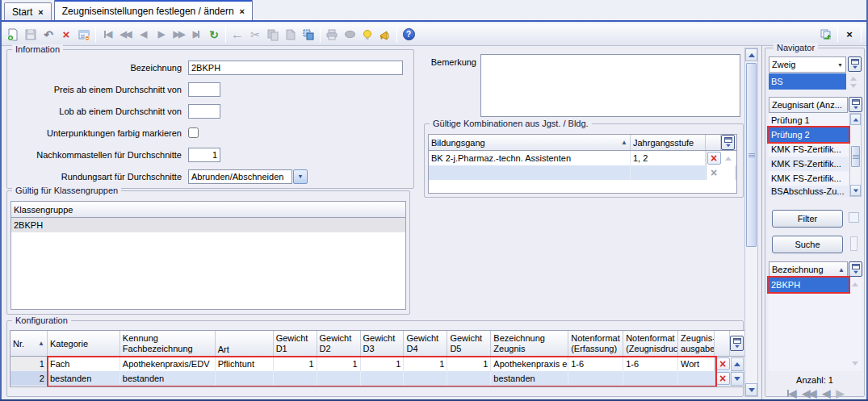 The width and height of the screenshot is (868, 401). What do you see at coordinates (426, 344) in the screenshot?
I see `column-header-gewicht-d4: GewichtD4` at bounding box center [426, 344].